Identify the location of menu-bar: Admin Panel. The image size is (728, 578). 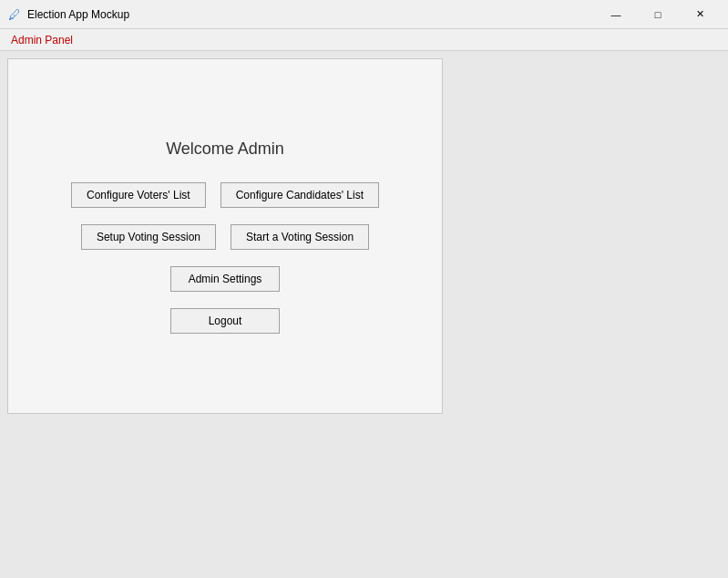
(364, 40).